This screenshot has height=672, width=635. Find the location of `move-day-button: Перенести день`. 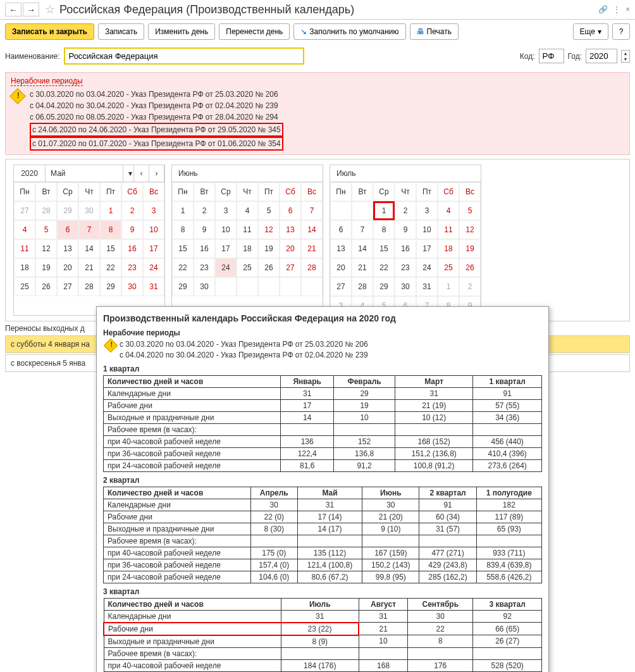

move-day-button: Перенести день is located at coordinates (254, 32).